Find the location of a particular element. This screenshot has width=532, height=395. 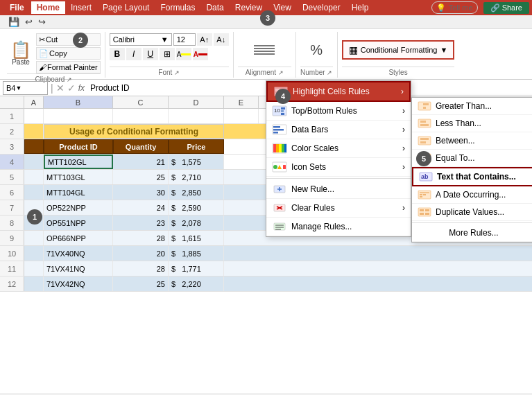

redo-icon: ↪ is located at coordinates (42, 22).